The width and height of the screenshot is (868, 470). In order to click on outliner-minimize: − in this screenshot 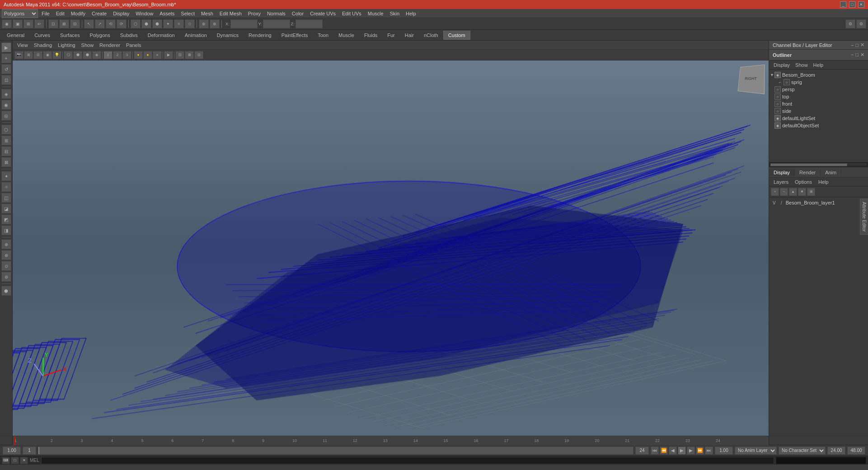, I will do `click(852, 55)`.